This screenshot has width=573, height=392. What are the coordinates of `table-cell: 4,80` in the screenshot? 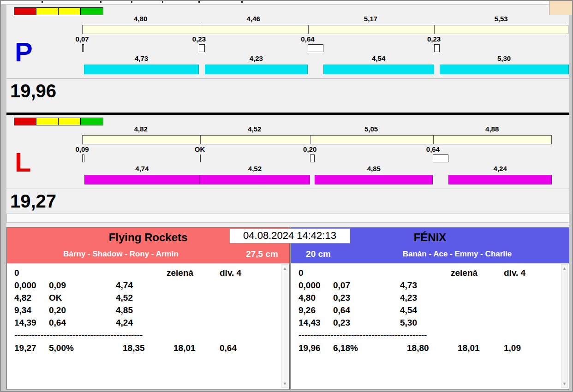 It's located at (307, 298).